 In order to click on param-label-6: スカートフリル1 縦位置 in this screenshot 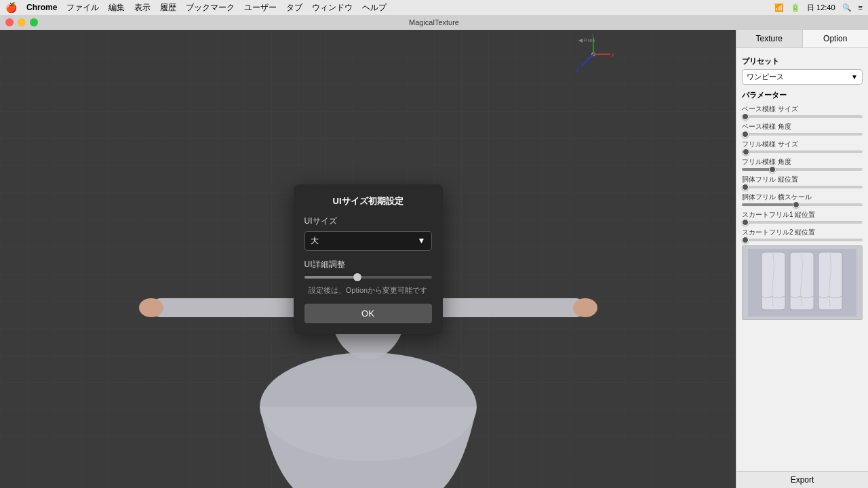, I will do `click(802, 215)`.